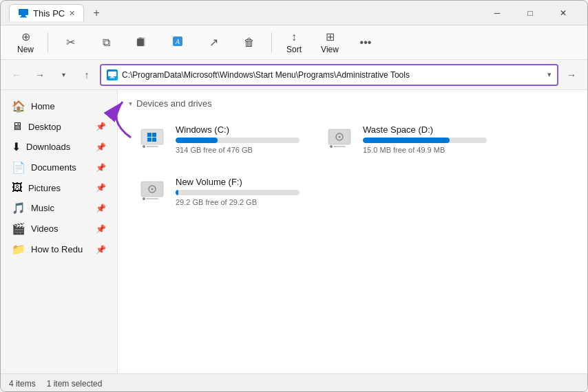 This screenshot has height=392, width=588. Describe the element at coordinates (44, 188) in the screenshot. I see `sidebar-pictures-label: Pictures` at that location.